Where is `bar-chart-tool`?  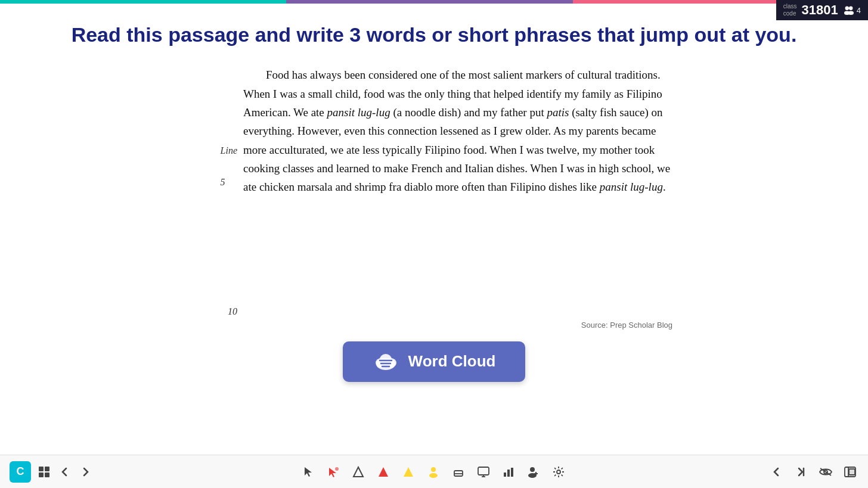 bar-chart-tool is located at coordinates (509, 472).